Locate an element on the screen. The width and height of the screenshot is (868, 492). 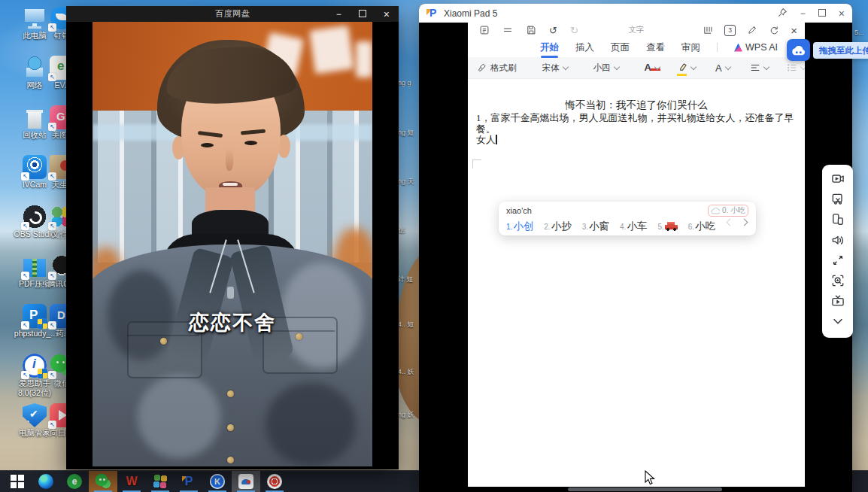
edit-pen-icon is located at coordinates (752, 30).